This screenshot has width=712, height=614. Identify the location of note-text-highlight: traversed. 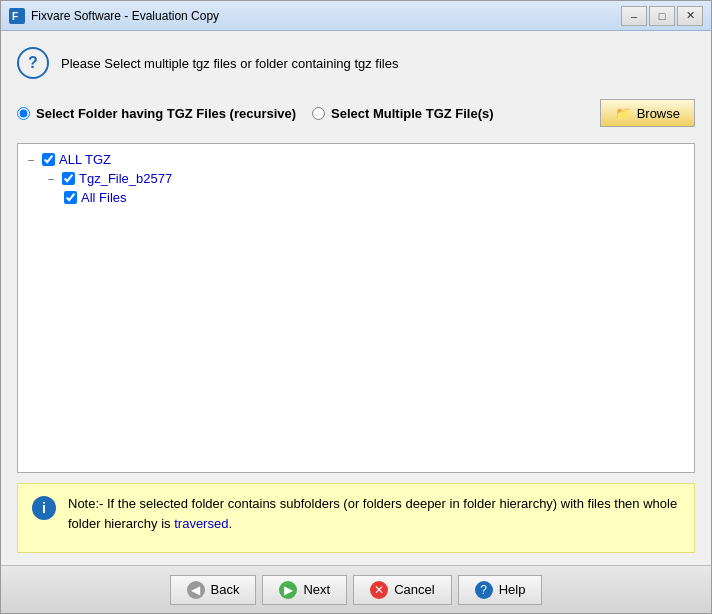
(201, 524).